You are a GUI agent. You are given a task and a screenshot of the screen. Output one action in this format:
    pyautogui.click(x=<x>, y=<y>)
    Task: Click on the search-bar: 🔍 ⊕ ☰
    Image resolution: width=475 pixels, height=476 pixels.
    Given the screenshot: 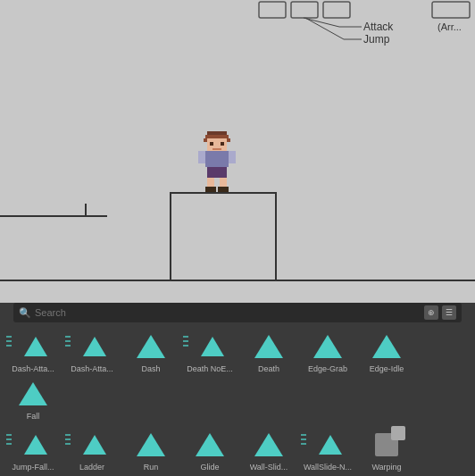 What is the action you would take?
    pyautogui.click(x=238, y=313)
    